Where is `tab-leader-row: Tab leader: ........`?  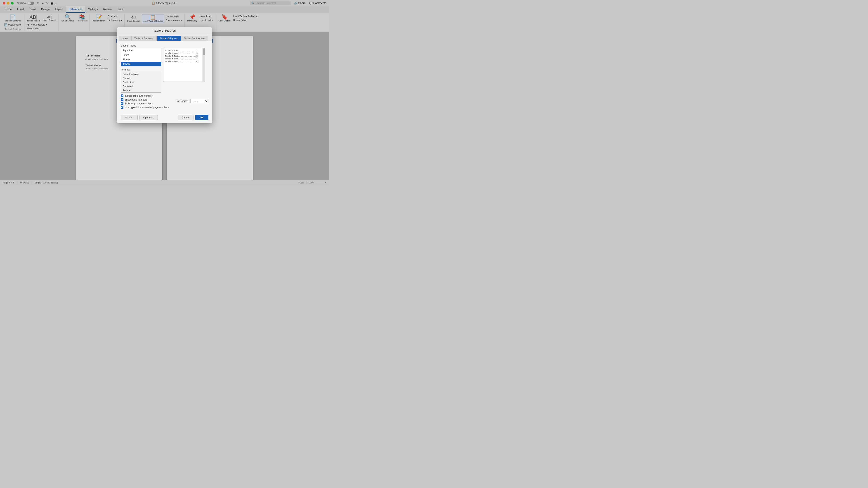
tab-leader-row: Tab leader: ........ is located at coordinates (192, 101).